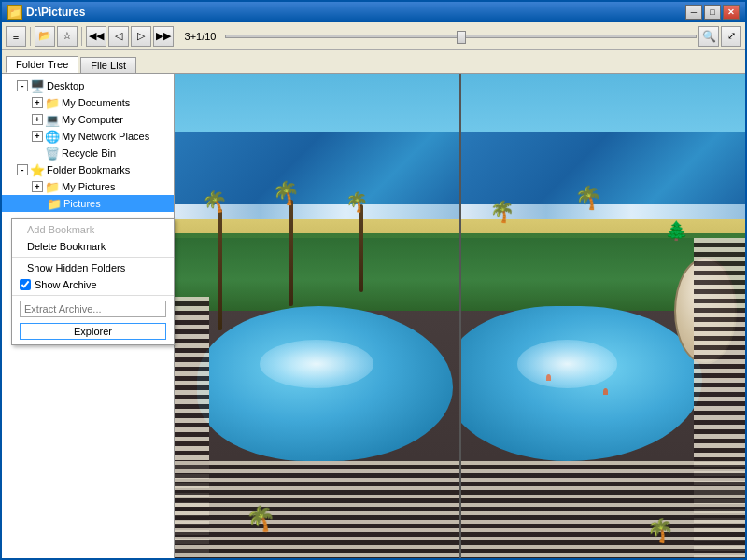 This screenshot has height=560, width=747. What do you see at coordinates (42, 64) in the screenshot?
I see `tab-folder-tree: Folder Tree` at bounding box center [42, 64].